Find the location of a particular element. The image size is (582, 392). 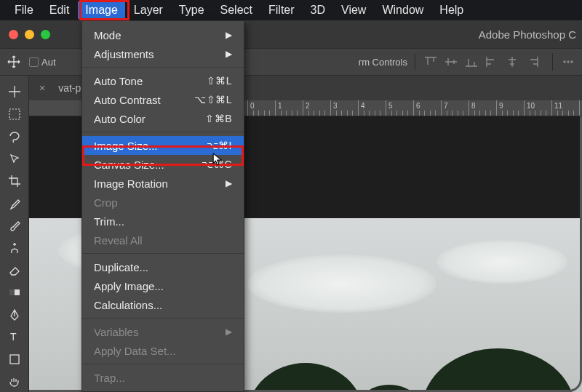

move-tool is located at coordinates (15, 92).